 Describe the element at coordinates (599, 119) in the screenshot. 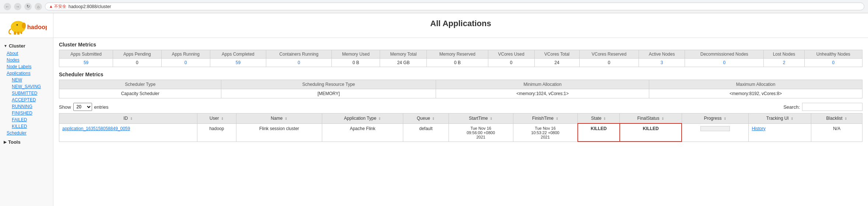

I see `apps-table-header: State ⇕` at that location.